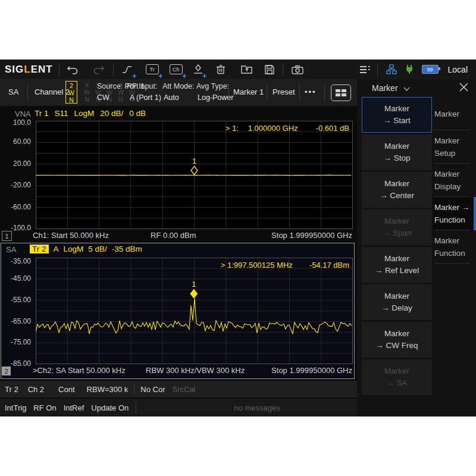 The width and height of the screenshot is (476, 476). What do you see at coordinates (109, 408) in the screenshot?
I see `status-update: Update On` at bounding box center [109, 408].